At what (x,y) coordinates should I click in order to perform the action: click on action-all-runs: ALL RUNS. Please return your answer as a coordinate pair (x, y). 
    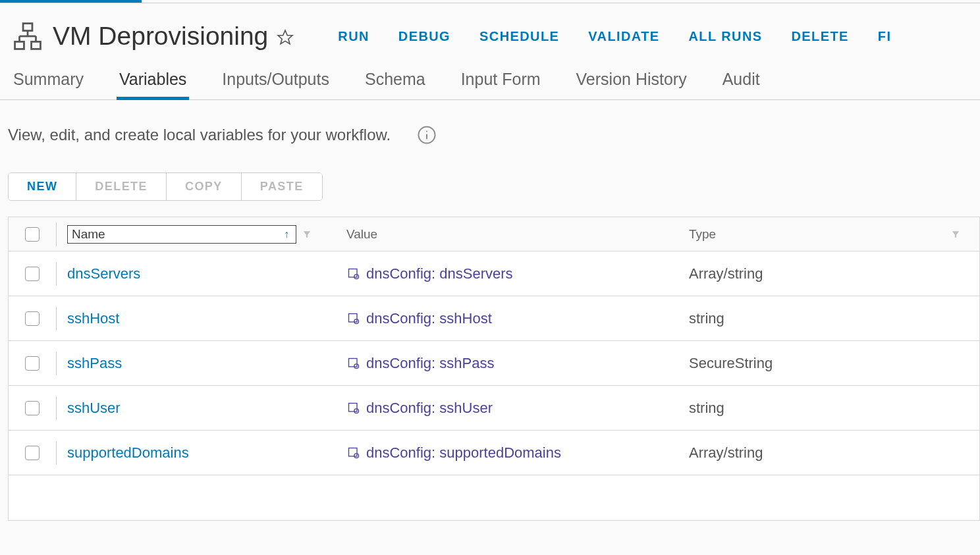
    Looking at the image, I should click on (726, 37).